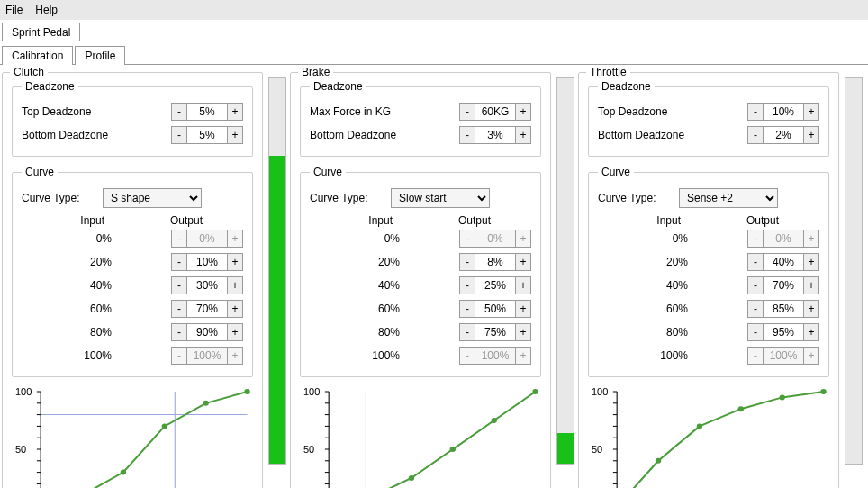 This screenshot has width=868, height=488. I want to click on curve-type-select: Slow start, so click(440, 198).